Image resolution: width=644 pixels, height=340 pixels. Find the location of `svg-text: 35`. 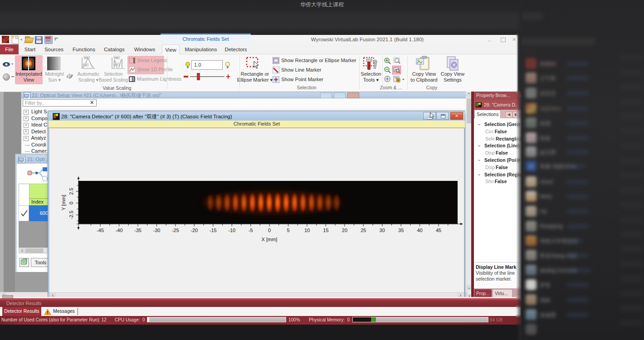

svg-text: 35 is located at coordinates (401, 230).